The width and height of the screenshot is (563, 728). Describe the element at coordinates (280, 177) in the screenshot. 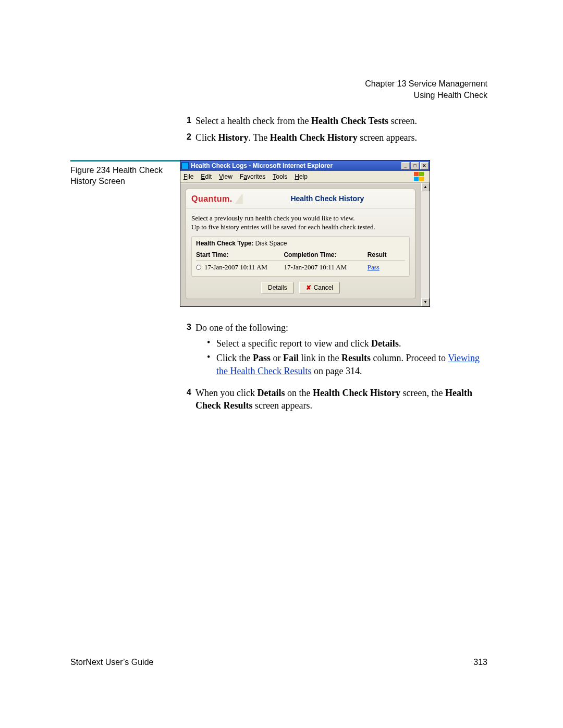

I see `menu-item: Tools` at that location.